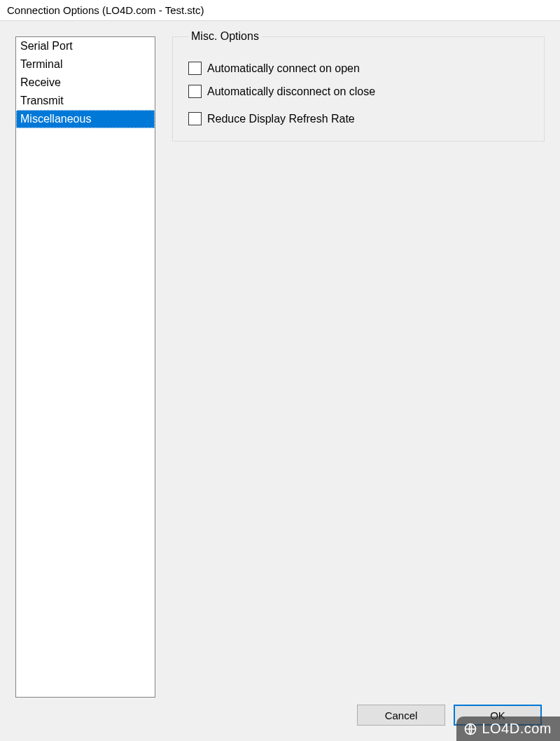 The height and width of the screenshot is (741, 560). Describe the element at coordinates (85, 119) in the screenshot. I see `sidebar-item-miscellaneous: Miscellaneous` at that location.